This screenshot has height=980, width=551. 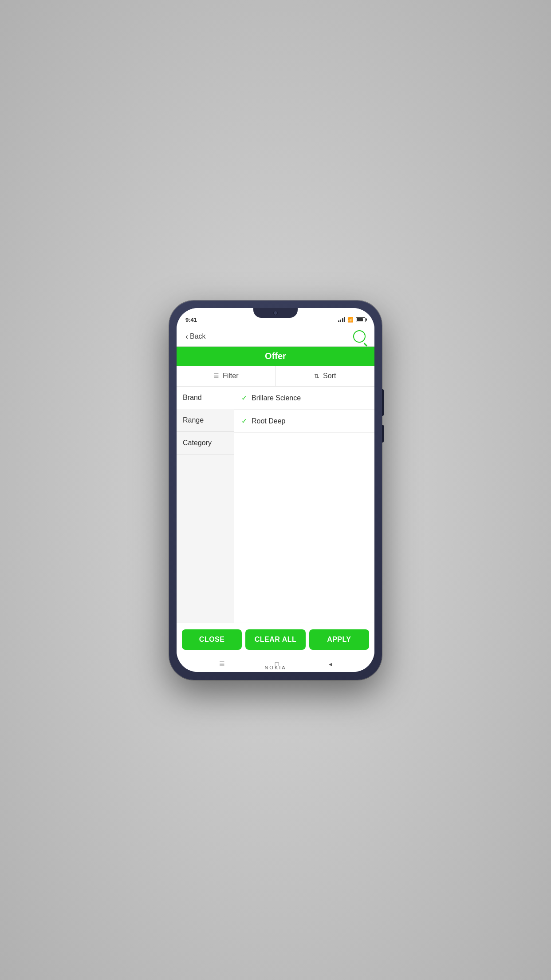 What do you see at coordinates (205, 443) in the screenshot?
I see `sidebar-item-category: Category` at bounding box center [205, 443].